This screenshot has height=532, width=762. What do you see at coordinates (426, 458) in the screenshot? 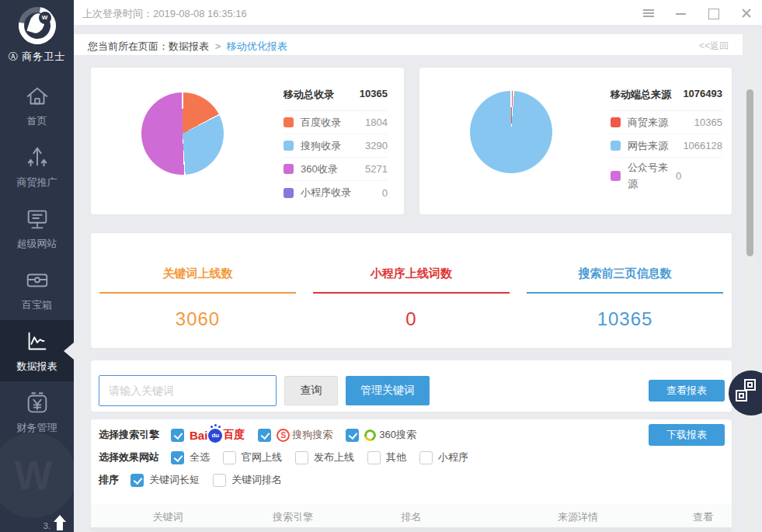
I see `site-miniprogram-checkbox` at bounding box center [426, 458].